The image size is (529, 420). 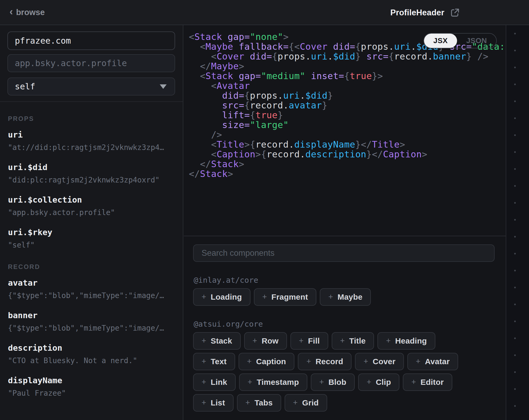 I want to click on view-mode-toggle: JSX JSON, so click(x=460, y=41).